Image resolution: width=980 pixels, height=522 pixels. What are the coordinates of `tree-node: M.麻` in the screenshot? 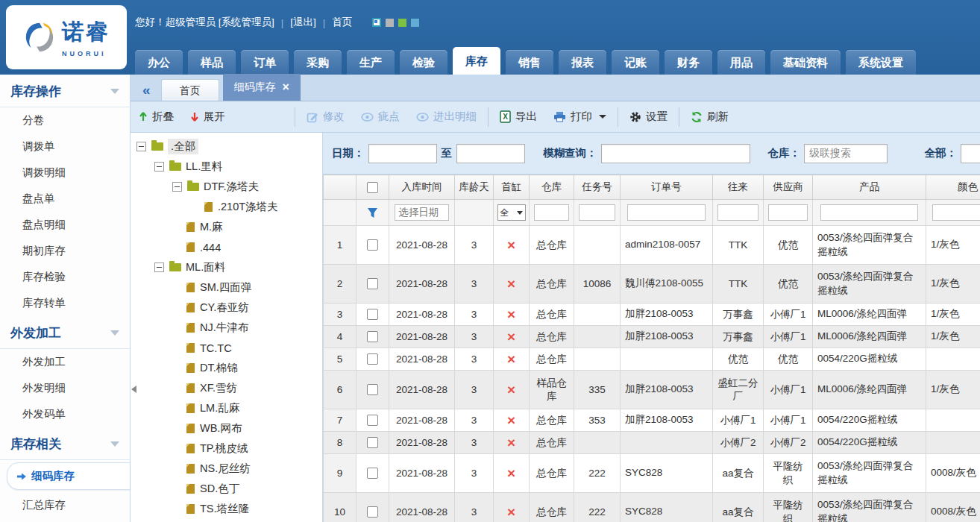 It's located at (227, 227).